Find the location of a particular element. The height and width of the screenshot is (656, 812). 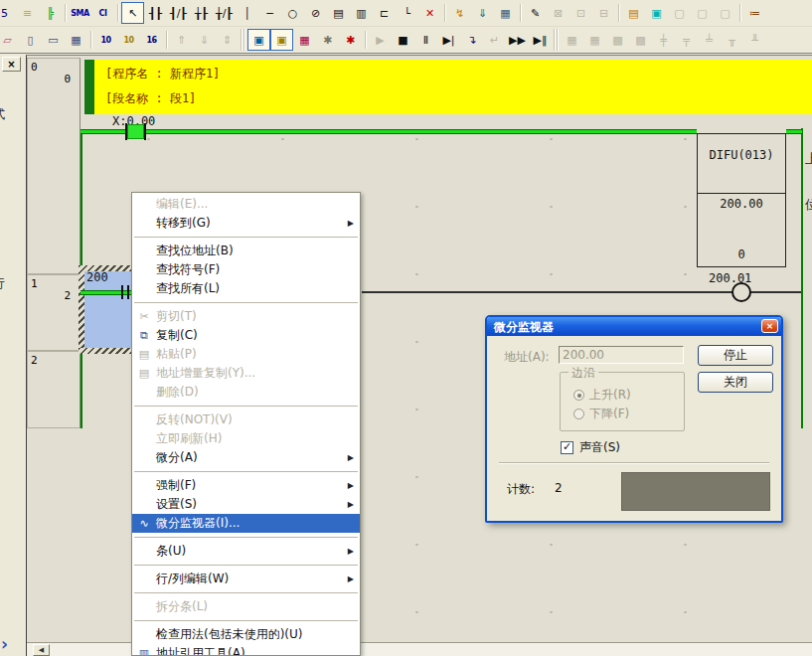

menu-item-goto: 转移到(G)▶ is located at coordinates (246, 223).